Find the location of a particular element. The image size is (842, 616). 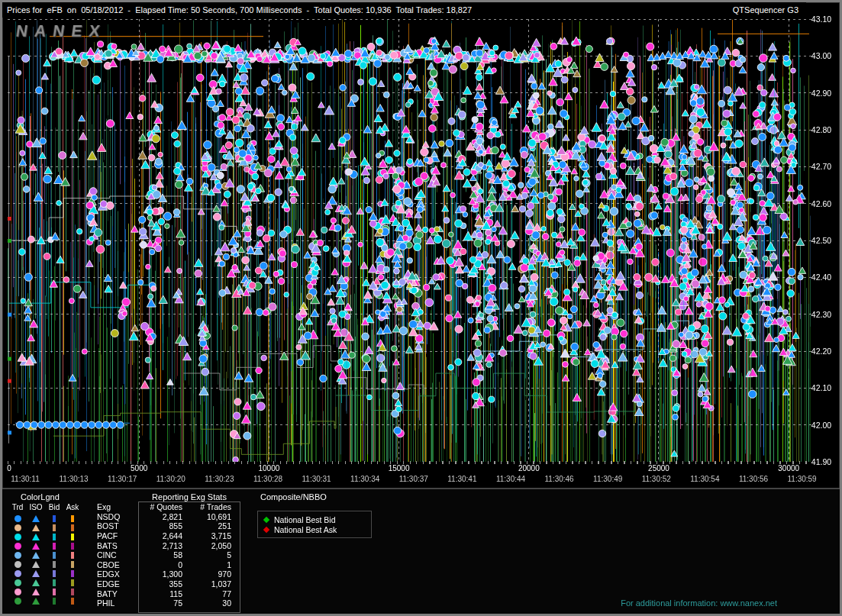

color-legend-rows is located at coordinates (45, 560).